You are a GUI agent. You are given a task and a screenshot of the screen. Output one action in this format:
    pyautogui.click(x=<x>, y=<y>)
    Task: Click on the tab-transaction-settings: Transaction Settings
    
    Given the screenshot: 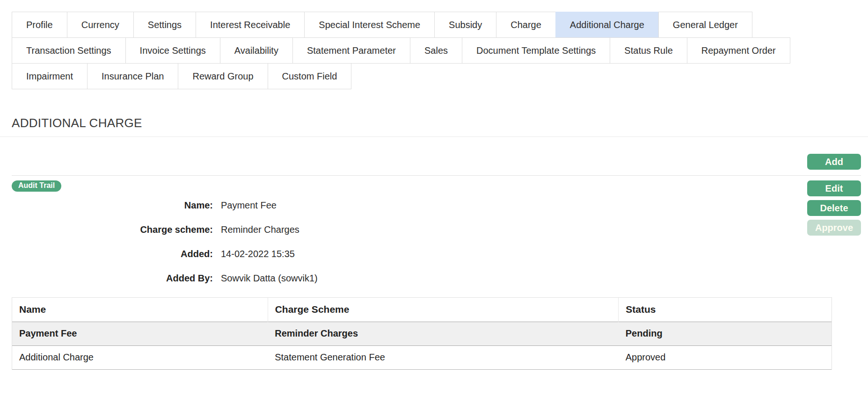 What is the action you would take?
    pyautogui.click(x=69, y=50)
    